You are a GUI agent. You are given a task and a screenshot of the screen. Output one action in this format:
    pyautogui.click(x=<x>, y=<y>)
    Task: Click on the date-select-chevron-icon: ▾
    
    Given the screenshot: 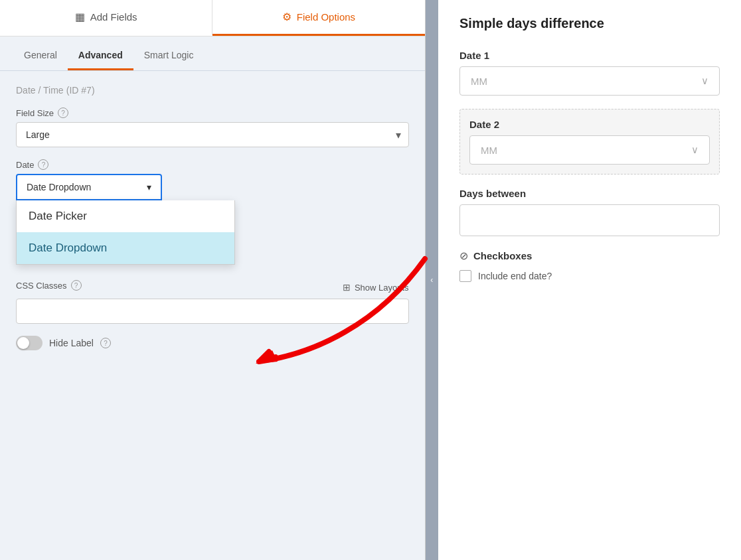 What is the action you would take?
    pyautogui.click(x=149, y=187)
    